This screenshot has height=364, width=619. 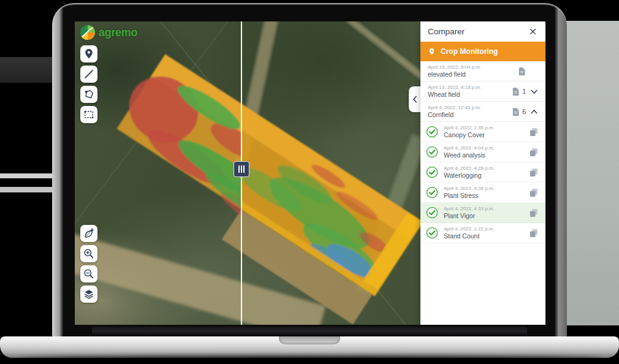 I want to click on field-name: Wheat field, so click(x=469, y=94).